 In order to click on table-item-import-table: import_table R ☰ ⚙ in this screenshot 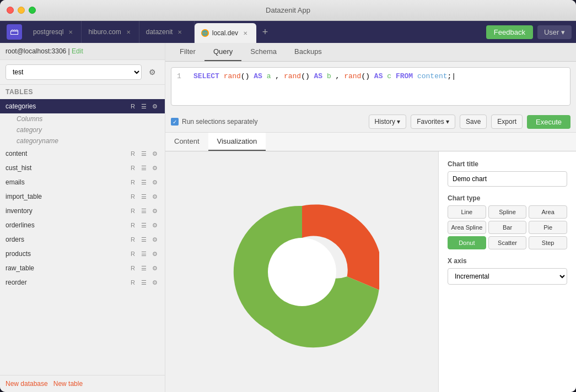, I will do `click(83, 197)`.